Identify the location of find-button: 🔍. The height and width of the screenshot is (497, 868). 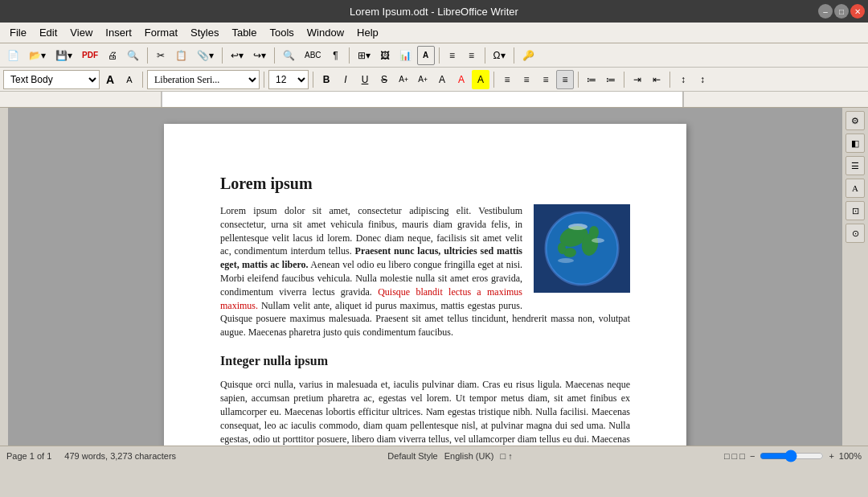
(289, 55).